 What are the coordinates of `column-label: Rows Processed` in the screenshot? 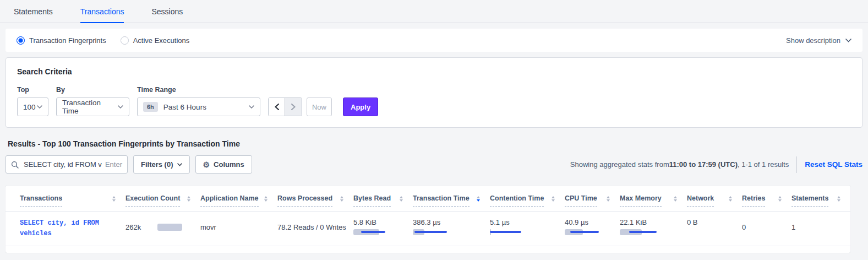 It's located at (305, 201).